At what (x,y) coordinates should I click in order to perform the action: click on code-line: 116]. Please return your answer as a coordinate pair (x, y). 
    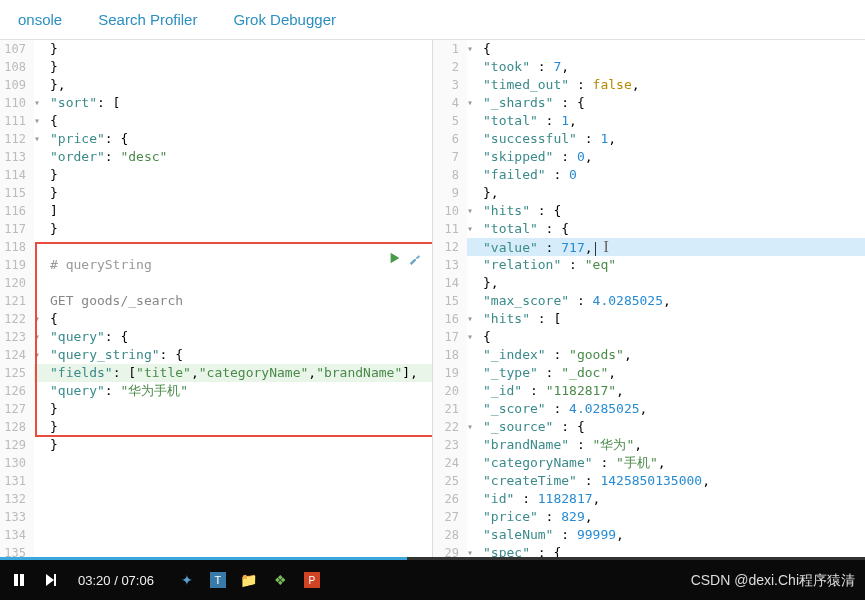
    Looking at the image, I should click on (216, 211).